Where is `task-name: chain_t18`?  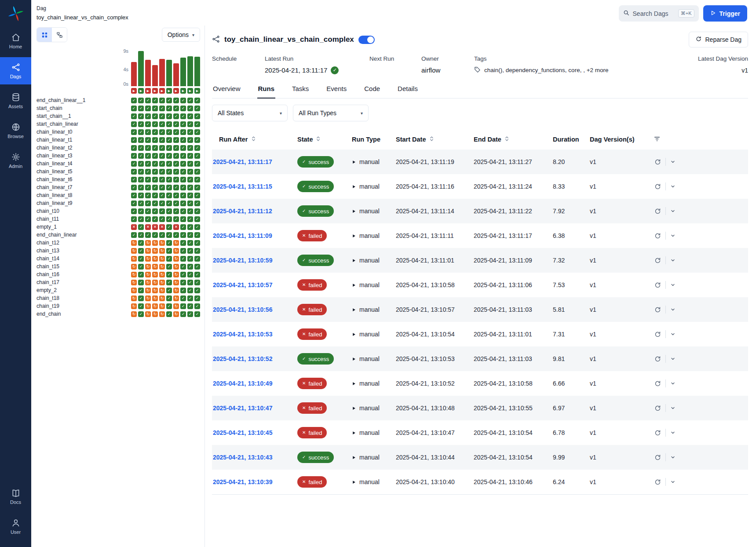 task-name: chain_t18 is located at coordinates (84, 298).